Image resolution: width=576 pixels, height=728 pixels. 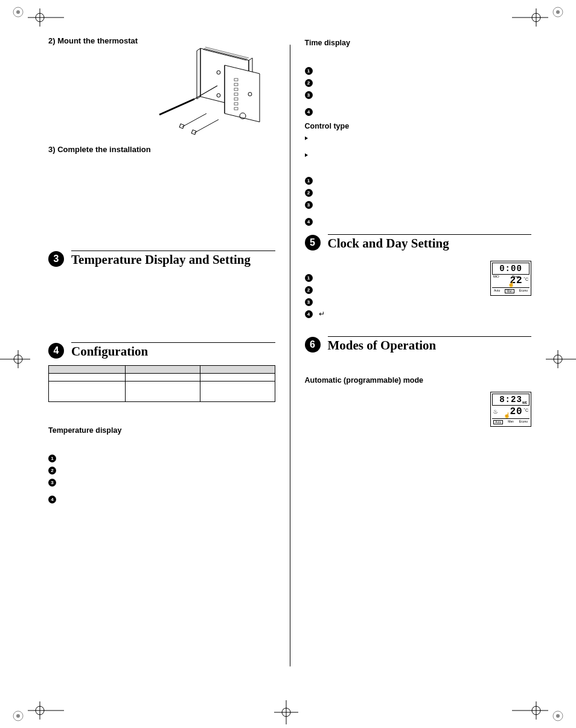 What do you see at coordinates (56, 259) in the screenshot?
I see `section-3-number-icon: 3` at bounding box center [56, 259].